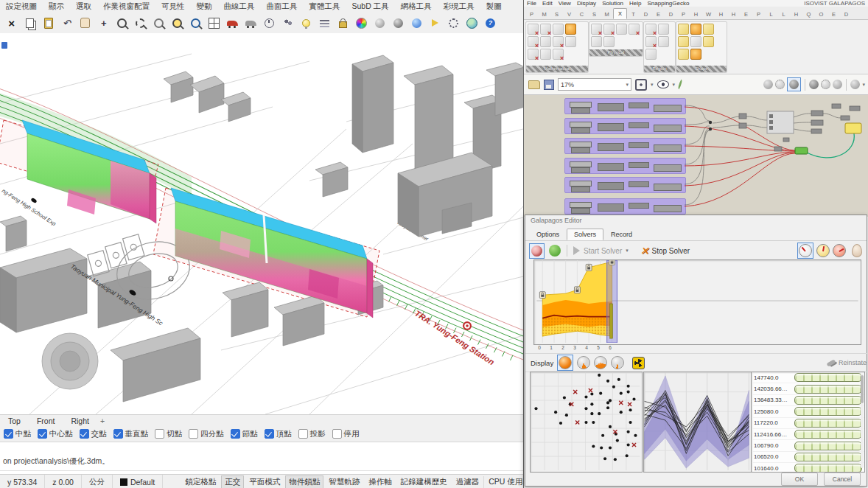 The width and height of the screenshot is (868, 488). I want to click on start-solver-button: Start Solver ▾, so click(601, 251).